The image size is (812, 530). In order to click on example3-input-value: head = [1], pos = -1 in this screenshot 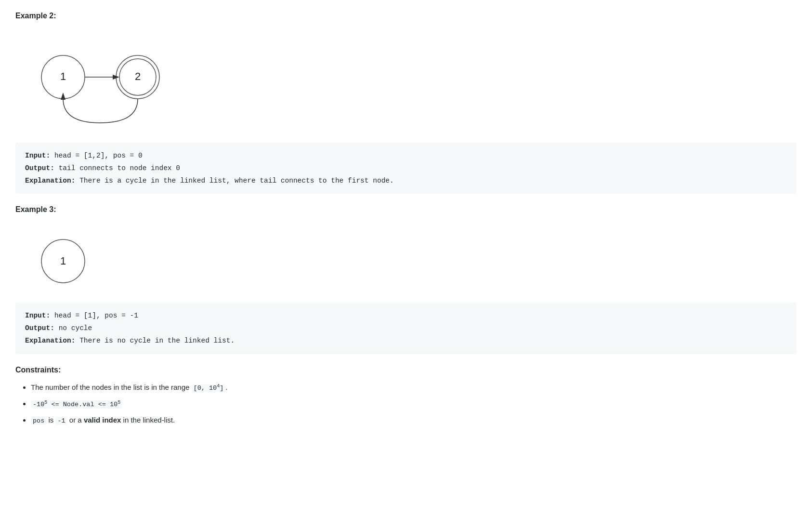, I will do `click(96, 316)`.